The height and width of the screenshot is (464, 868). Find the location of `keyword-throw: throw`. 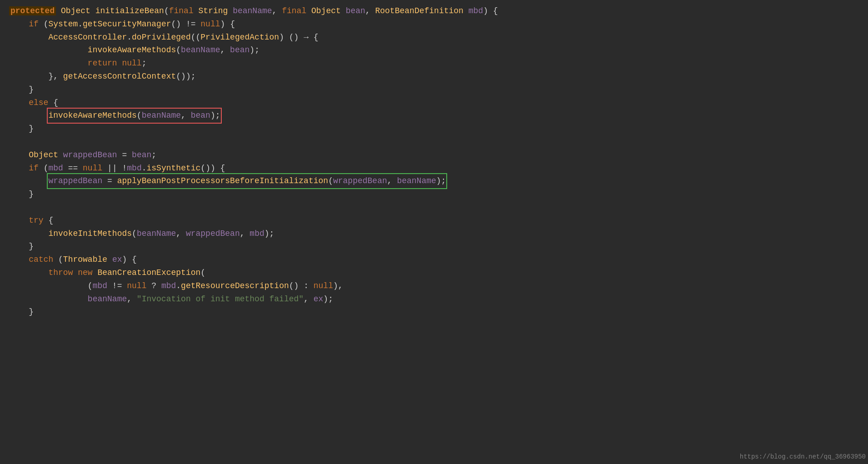

keyword-throw: throw is located at coordinates (60, 273).